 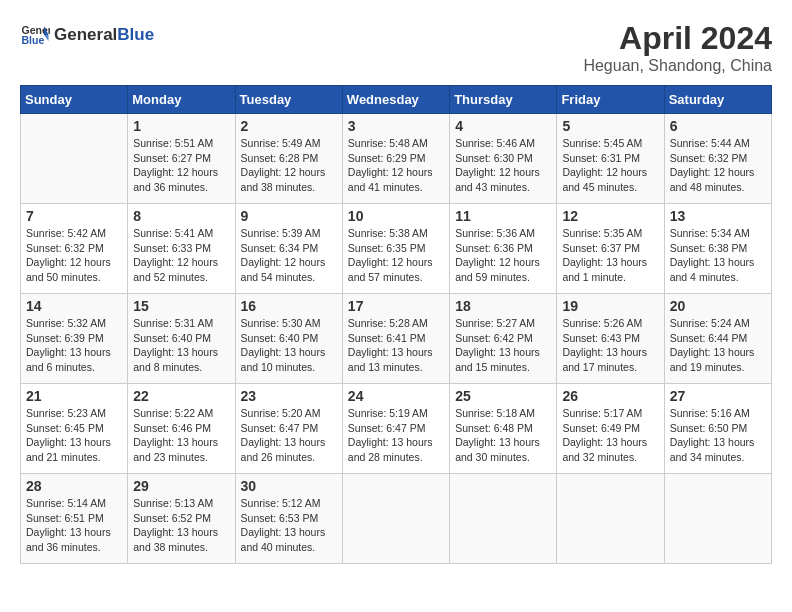 What do you see at coordinates (504, 249) in the screenshot?
I see `calendar-cell: 11Sunrise: 5:36 AMSunset: 6:36 PMDayligh…` at bounding box center [504, 249].